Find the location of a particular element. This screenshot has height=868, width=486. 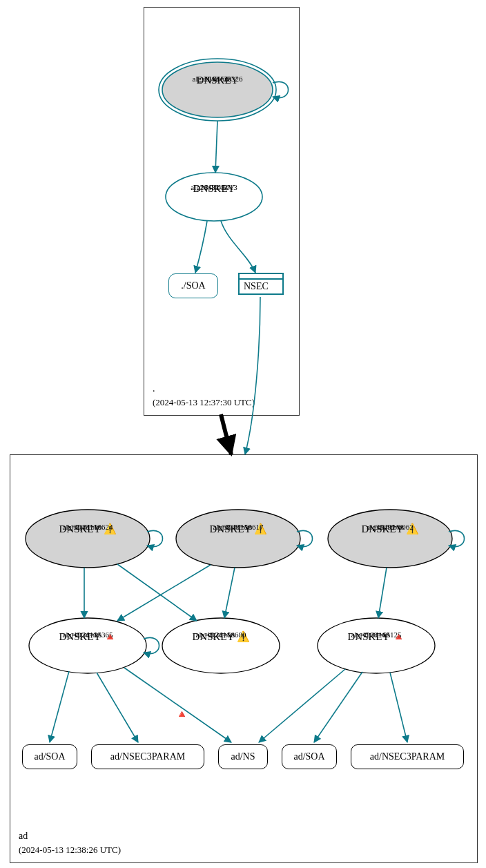

dnskey-bits: 1280 bits is located at coordinates (376, 635).